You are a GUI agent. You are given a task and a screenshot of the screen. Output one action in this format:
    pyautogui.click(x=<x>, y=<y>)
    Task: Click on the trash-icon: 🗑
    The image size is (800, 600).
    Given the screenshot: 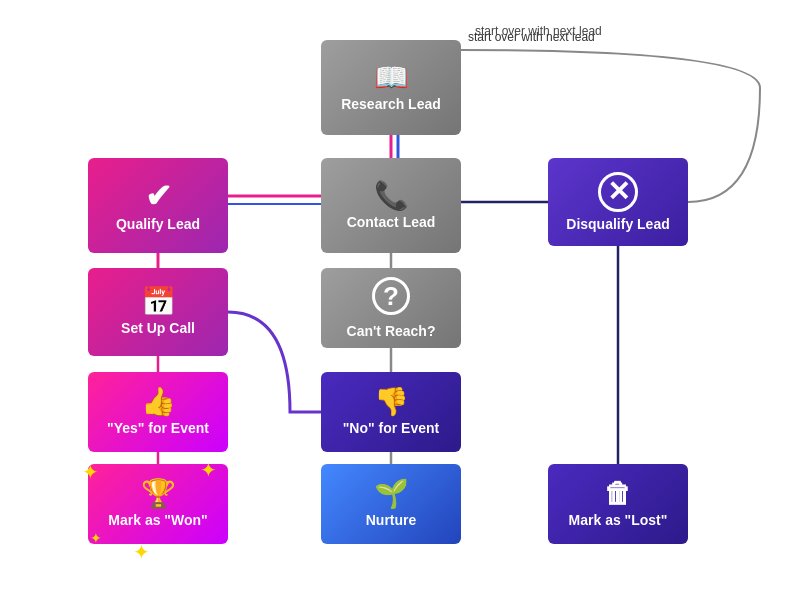 What is the action you would take?
    pyautogui.click(x=618, y=494)
    